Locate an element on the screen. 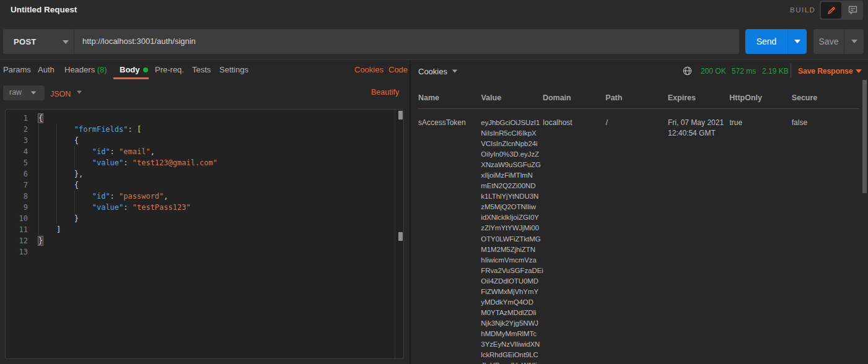 The width and height of the screenshot is (868, 364). method-label: POST is located at coordinates (25, 42).